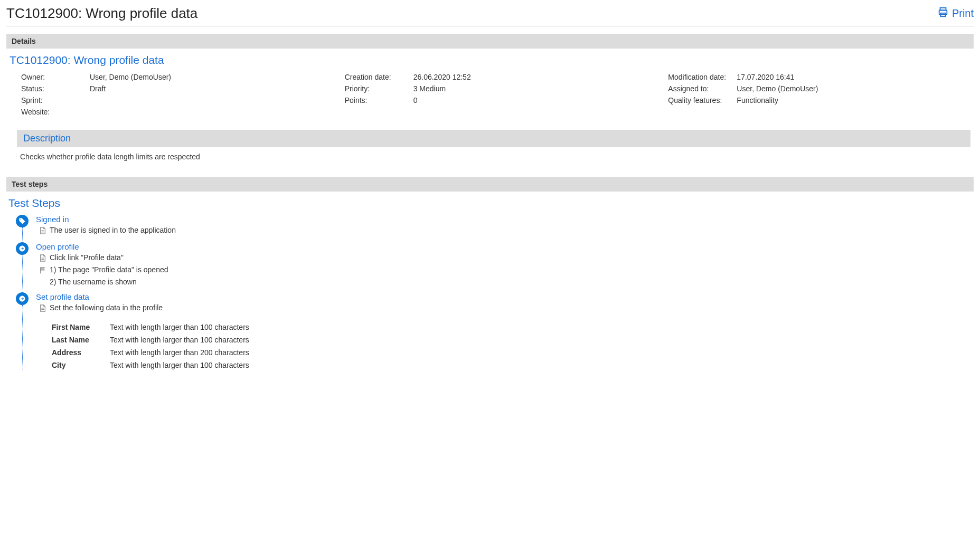 Image resolution: width=980 pixels, height=553 pixels. What do you see at coordinates (416, 100) in the screenshot?
I see `meta-value: 0` at bounding box center [416, 100].